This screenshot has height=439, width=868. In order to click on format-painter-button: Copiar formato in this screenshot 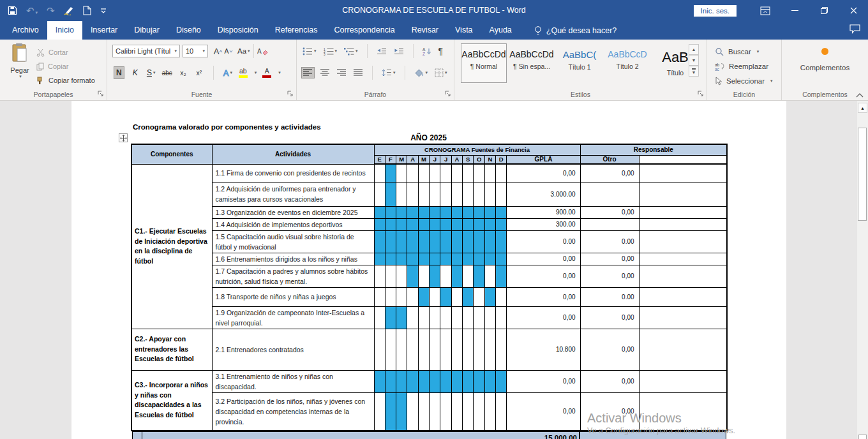, I will do `click(66, 80)`.